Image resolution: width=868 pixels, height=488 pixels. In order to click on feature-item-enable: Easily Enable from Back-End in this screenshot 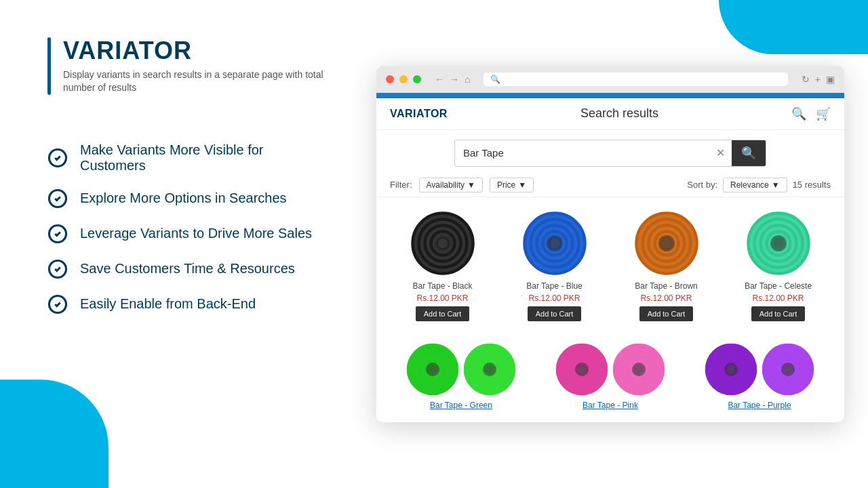, I will do `click(190, 304)`.